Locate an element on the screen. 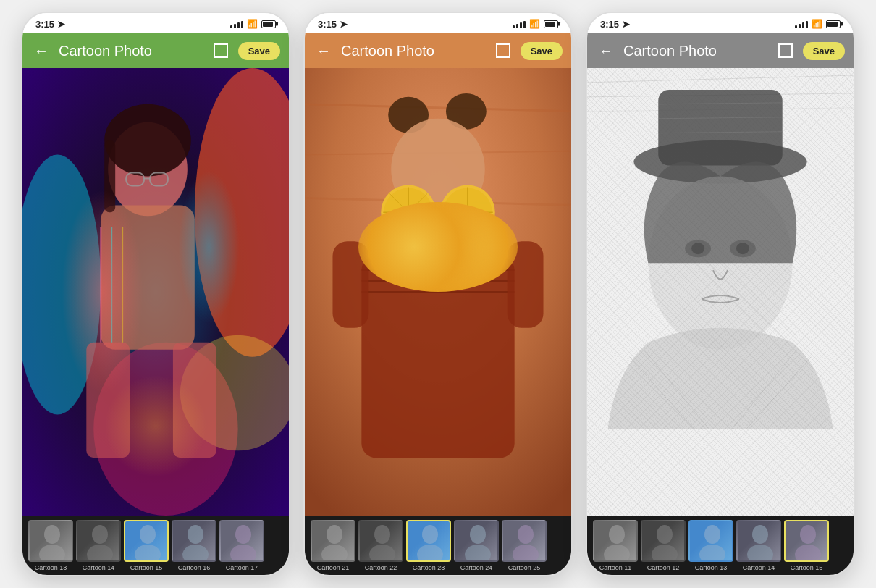 Image resolution: width=876 pixels, height=588 pixels. thumbnail-item: Cartoon 25 is located at coordinates (524, 546).